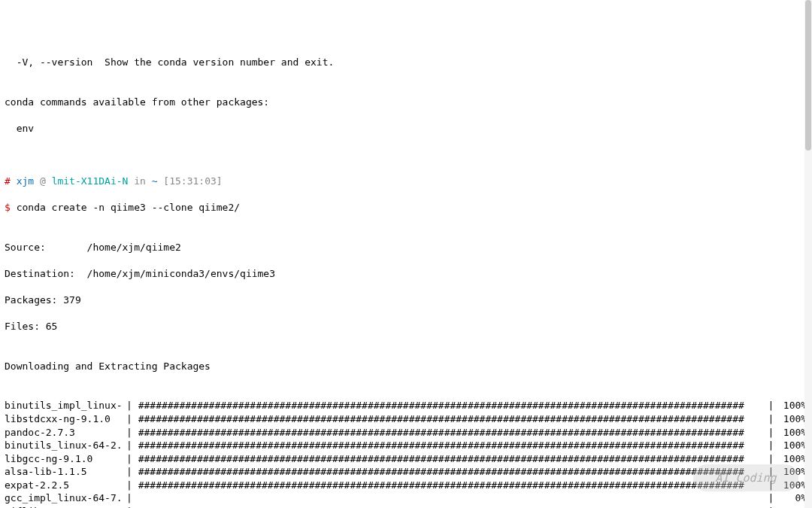  What do you see at coordinates (65, 506) in the screenshot?
I see `package-name: giflib-5.1.7` at bounding box center [65, 506].